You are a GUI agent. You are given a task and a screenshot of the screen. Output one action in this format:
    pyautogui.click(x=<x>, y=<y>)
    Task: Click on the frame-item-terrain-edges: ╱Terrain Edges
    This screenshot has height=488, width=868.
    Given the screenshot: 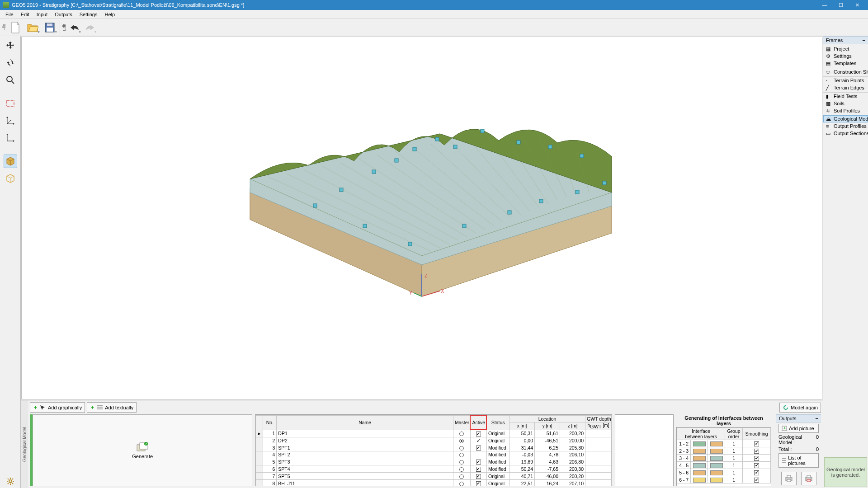 What is the action you would take?
    pyautogui.click(x=845, y=88)
    